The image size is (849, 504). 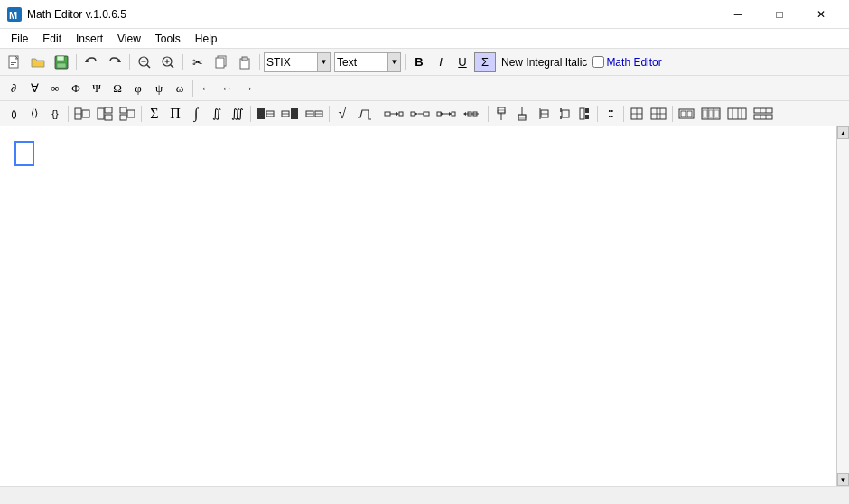 What do you see at coordinates (314, 114) in the screenshot?
I see `math-template3` at bounding box center [314, 114].